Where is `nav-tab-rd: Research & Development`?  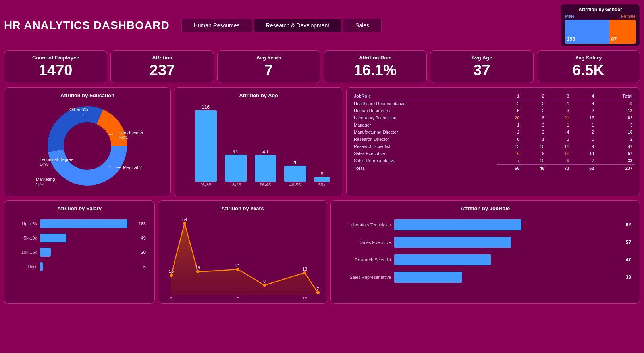
nav-tab-rd: Research & Development is located at coordinates (298, 25).